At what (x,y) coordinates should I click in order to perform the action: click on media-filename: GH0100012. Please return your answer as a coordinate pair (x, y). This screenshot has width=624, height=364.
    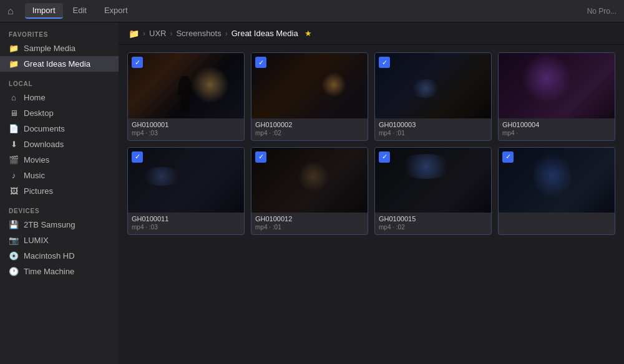
    Looking at the image, I should click on (310, 219).